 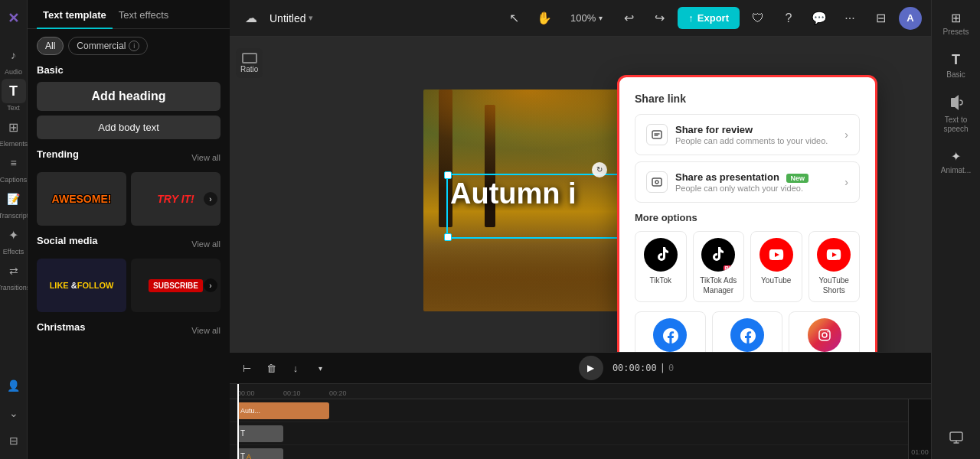 I want to click on platform-youtube: YouTube, so click(x=776, y=266).